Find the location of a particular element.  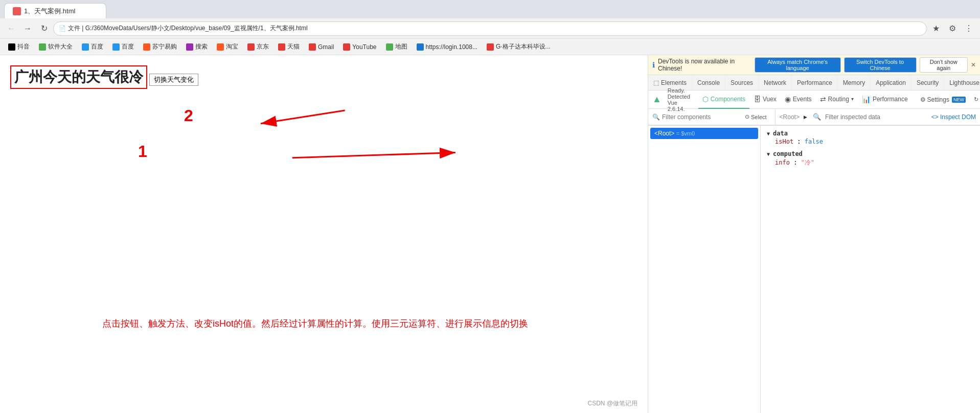

prop-key-isHot: isHot is located at coordinates (784, 142).